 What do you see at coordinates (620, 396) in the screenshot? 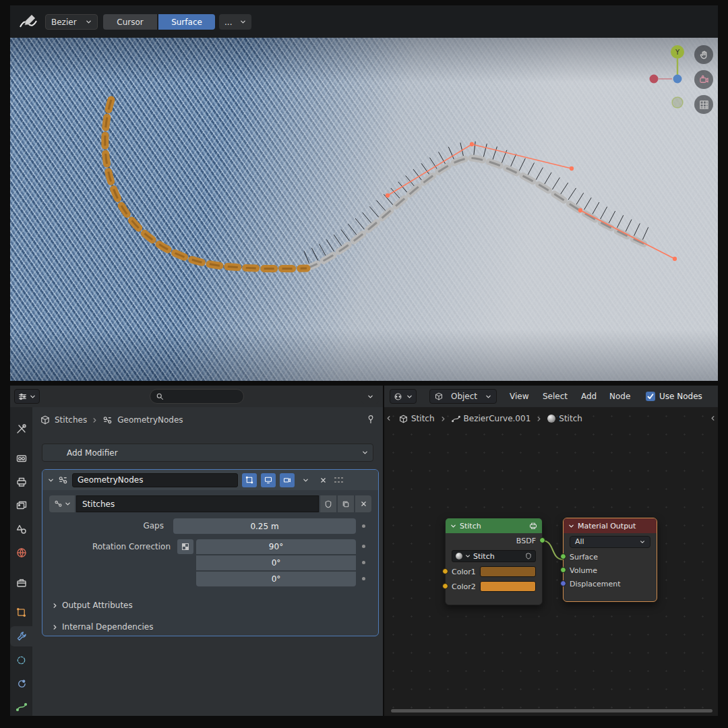
I see `menu-node: Node` at bounding box center [620, 396].